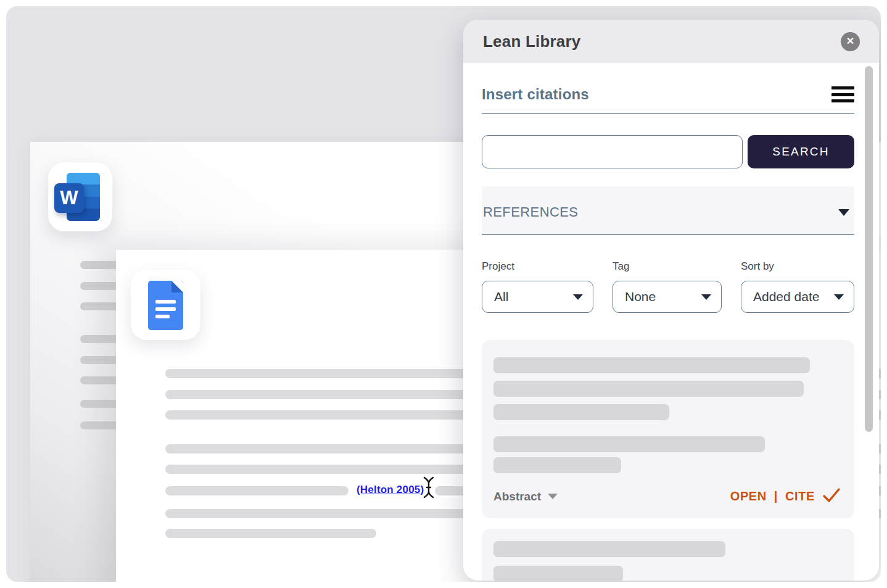 The width and height of the screenshot is (887, 588). What do you see at coordinates (798, 267) in the screenshot?
I see `filter-label: Sort by` at bounding box center [798, 267].